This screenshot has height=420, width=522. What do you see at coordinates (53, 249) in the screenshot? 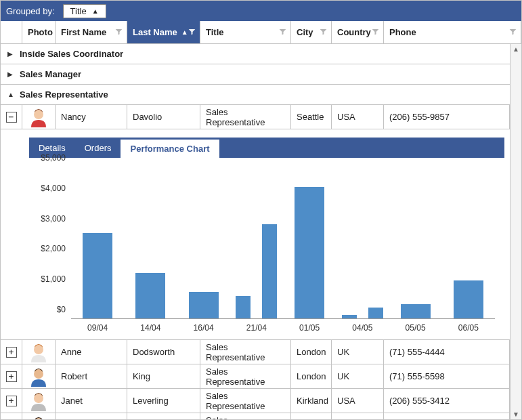
I see `chart-y-tick: $2,000` at bounding box center [53, 249].